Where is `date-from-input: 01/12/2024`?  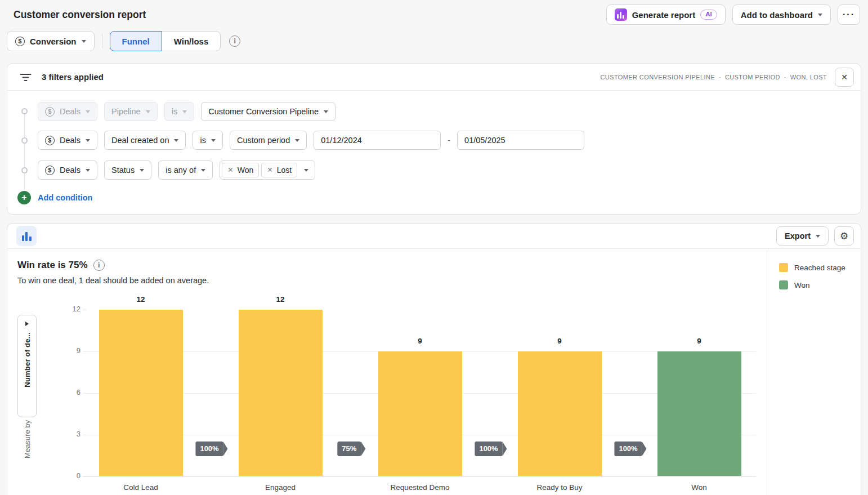 date-from-input: 01/12/2024 is located at coordinates (377, 140).